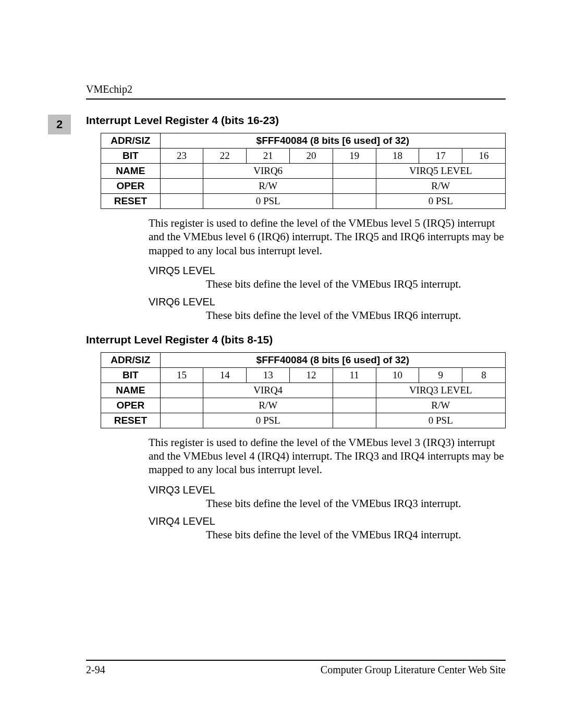  I want to click on bit-cell: 21, so click(268, 156).